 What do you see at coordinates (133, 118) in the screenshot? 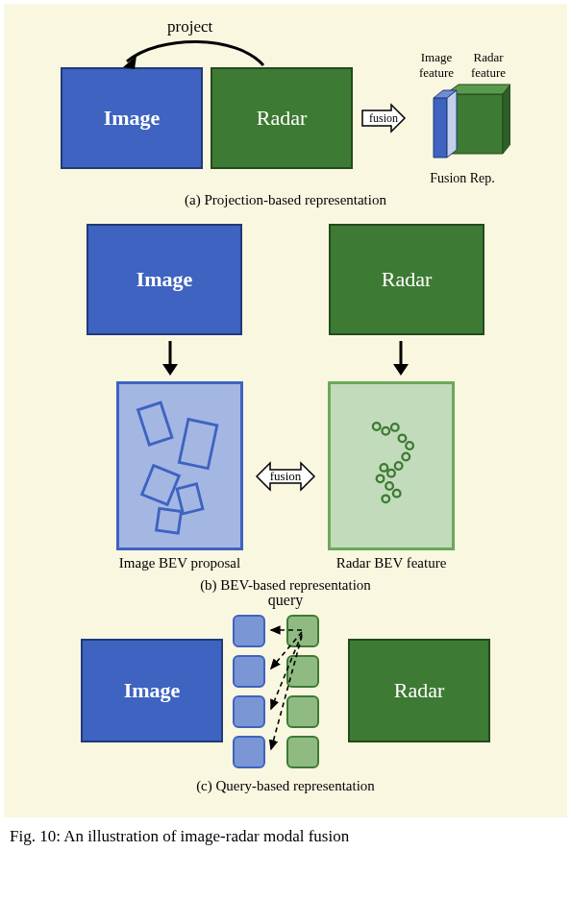
I see `image-label-a: Image` at bounding box center [133, 118].